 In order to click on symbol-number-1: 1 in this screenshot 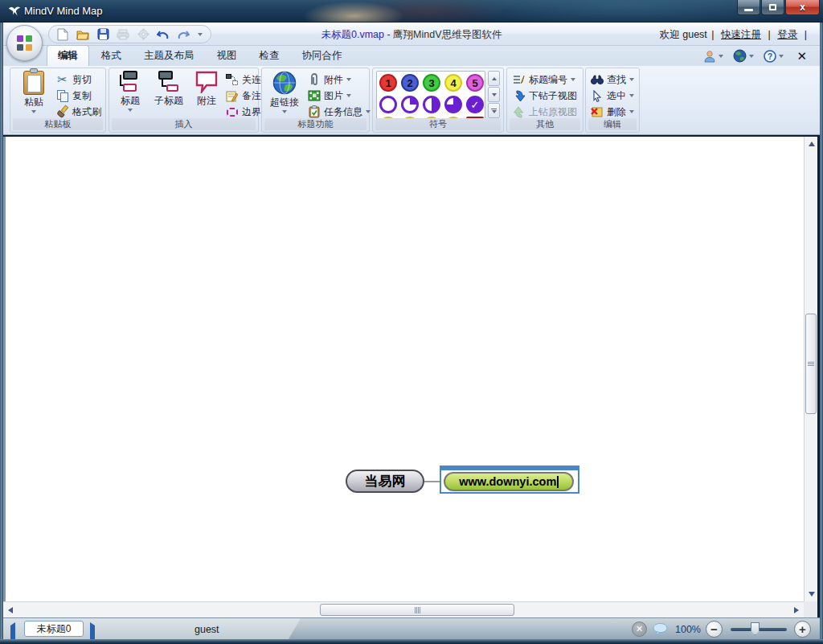, I will do `click(388, 83)`.